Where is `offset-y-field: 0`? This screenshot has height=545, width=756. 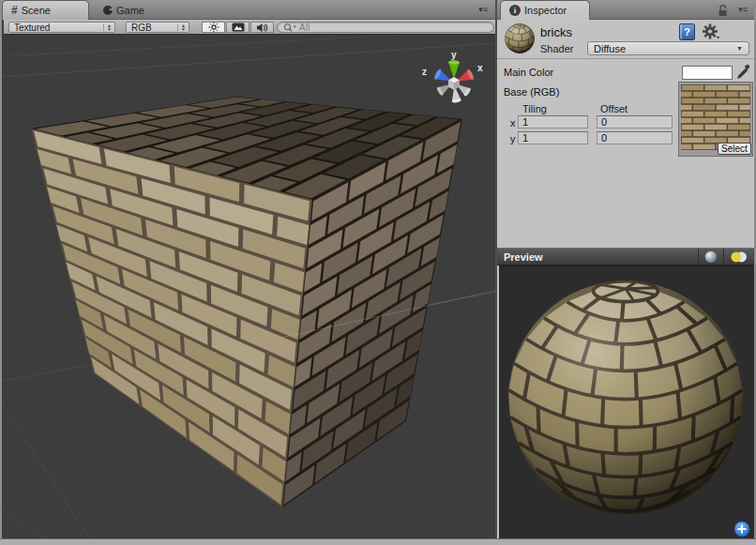 offset-y-field: 0 is located at coordinates (634, 138).